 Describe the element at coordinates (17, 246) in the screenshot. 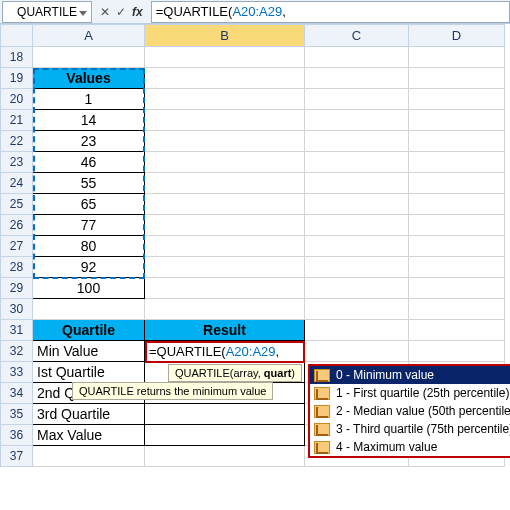

I see `row-27: 27` at that location.